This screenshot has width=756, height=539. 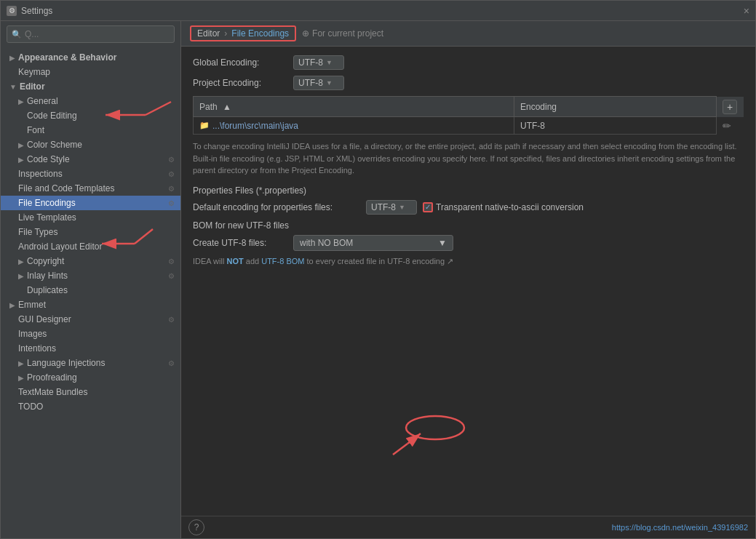 I want to click on sidebar-item-language-injections: ▶ Language Injections ⚙, so click(x=90, y=363).